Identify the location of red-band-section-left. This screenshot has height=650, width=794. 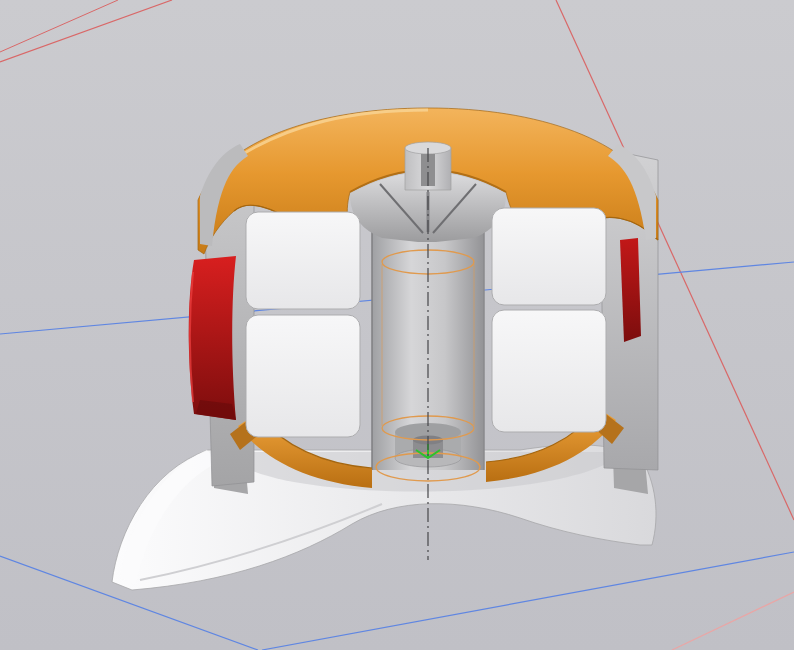
(212, 338).